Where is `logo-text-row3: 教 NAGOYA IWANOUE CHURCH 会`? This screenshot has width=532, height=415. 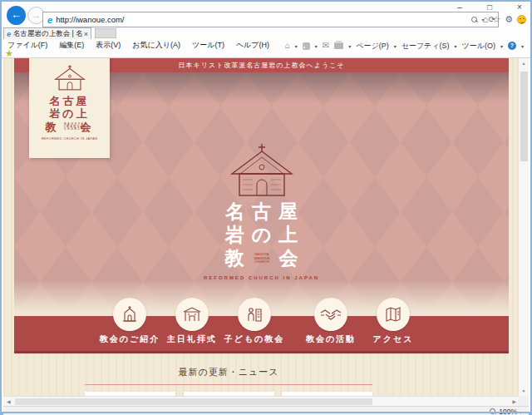
logo-text-row3: 教 NAGOYA IWANOUE CHURCH 会 is located at coordinates (262, 258).